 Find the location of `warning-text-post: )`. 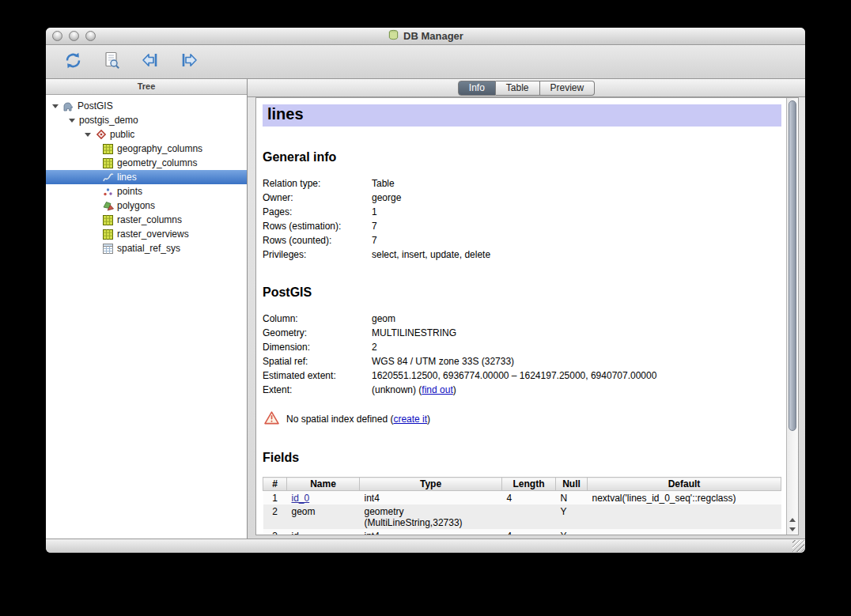

warning-text-post: ) is located at coordinates (429, 419).